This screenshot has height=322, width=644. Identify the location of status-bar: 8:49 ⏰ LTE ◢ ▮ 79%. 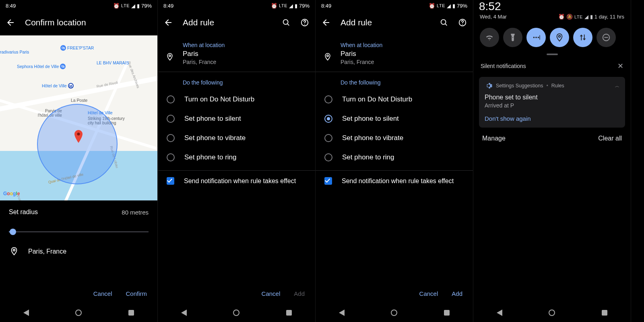
(237, 6).